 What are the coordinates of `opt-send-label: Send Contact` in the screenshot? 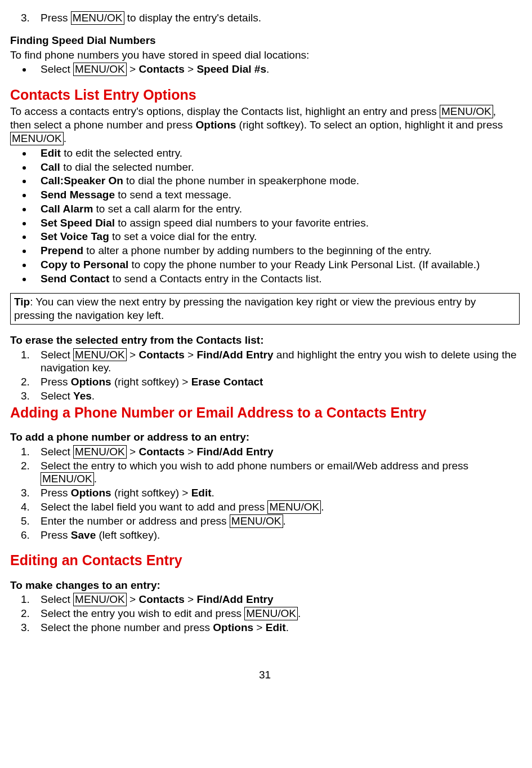 It's located at (75, 278).